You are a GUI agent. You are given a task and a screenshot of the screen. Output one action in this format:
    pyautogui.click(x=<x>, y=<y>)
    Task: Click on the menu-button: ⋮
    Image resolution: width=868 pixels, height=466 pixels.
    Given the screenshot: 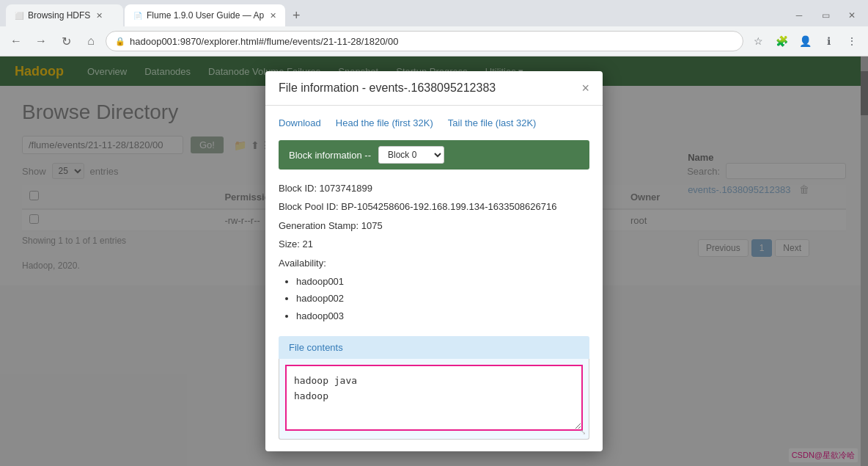 What is the action you would take?
    pyautogui.click(x=852, y=41)
    